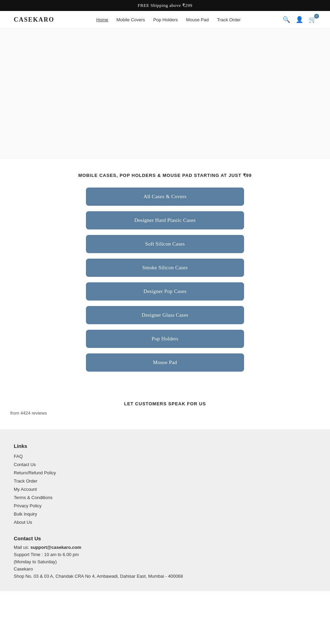 The width and height of the screenshot is (330, 644). What do you see at coordinates (102, 20) in the screenshot?
I see `nav-item-home: Home` at bounding box center [102, 20].